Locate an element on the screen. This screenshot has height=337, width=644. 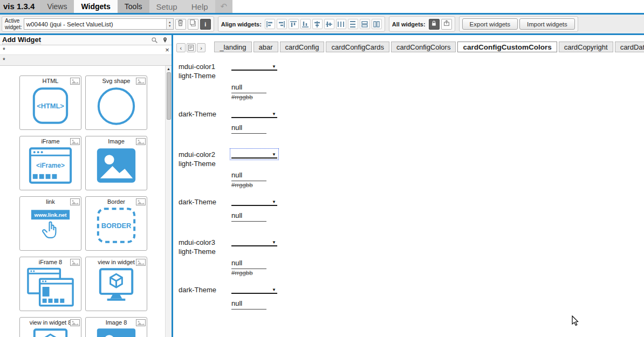
view-tab-abar: abar is located at coordinates (266, 47).